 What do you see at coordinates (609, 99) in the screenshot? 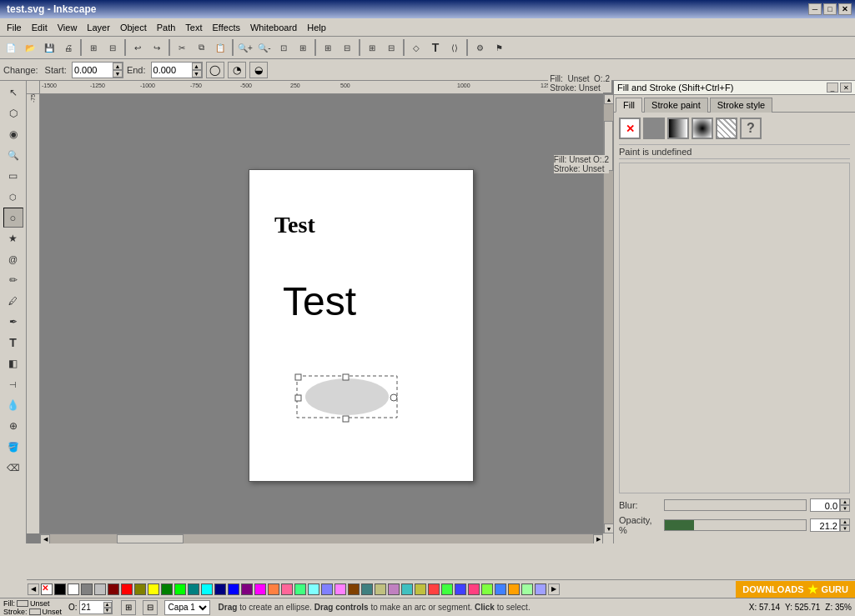
I see `scroll-v-up: ▲` at bounding box center [609, 99].